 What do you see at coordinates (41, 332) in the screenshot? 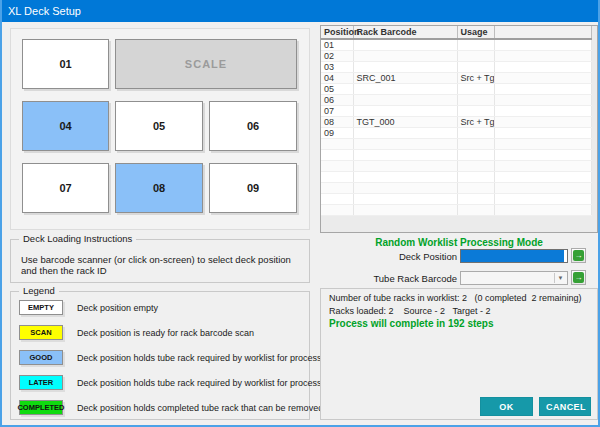
I see `legend-chip-scan: SCAN` at bounding box center [41, 332].